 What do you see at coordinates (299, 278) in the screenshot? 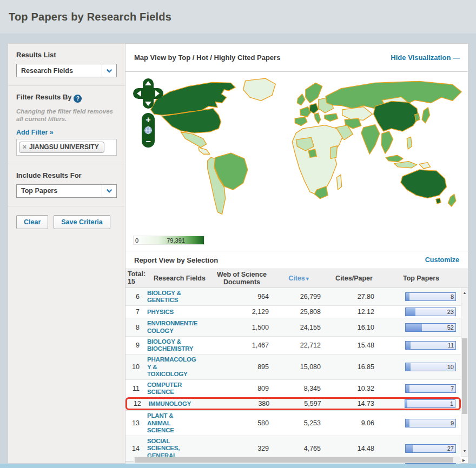
I see `column-header-cites: Cites▾` at bounding box center [299, 278].